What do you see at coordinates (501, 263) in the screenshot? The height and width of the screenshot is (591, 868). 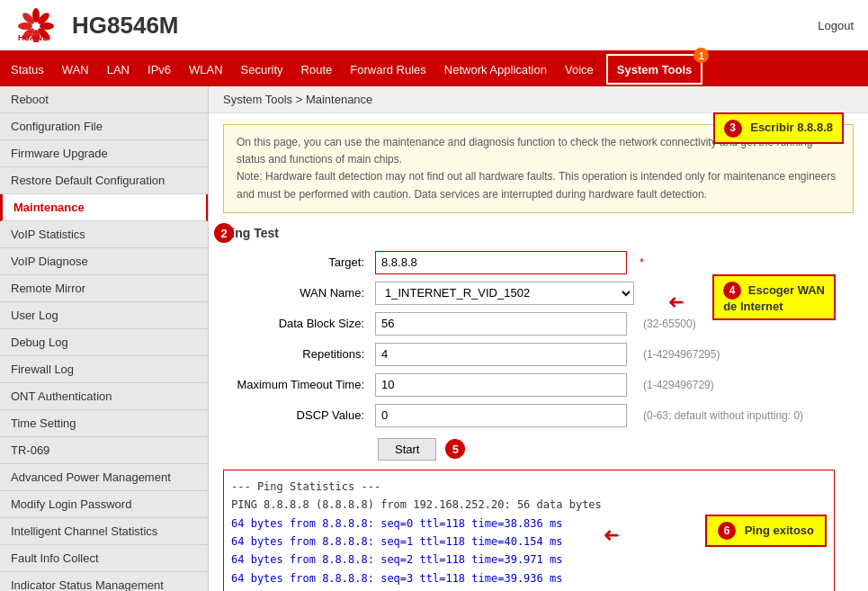 I see `target-input` at bounding box center [501, 263].